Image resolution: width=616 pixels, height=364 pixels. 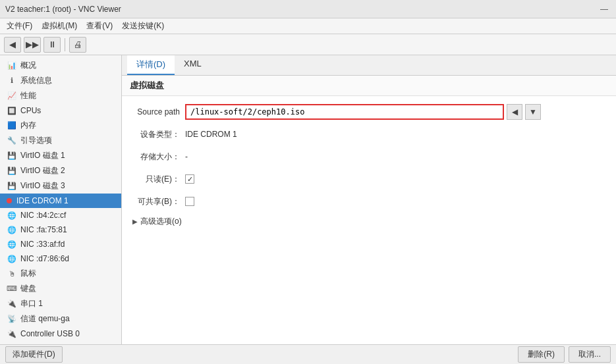 What do you see at coordinates (12, 156) in the screenshot?
I see `virtio1-icon: 💾` at bounding box center [12, 156].